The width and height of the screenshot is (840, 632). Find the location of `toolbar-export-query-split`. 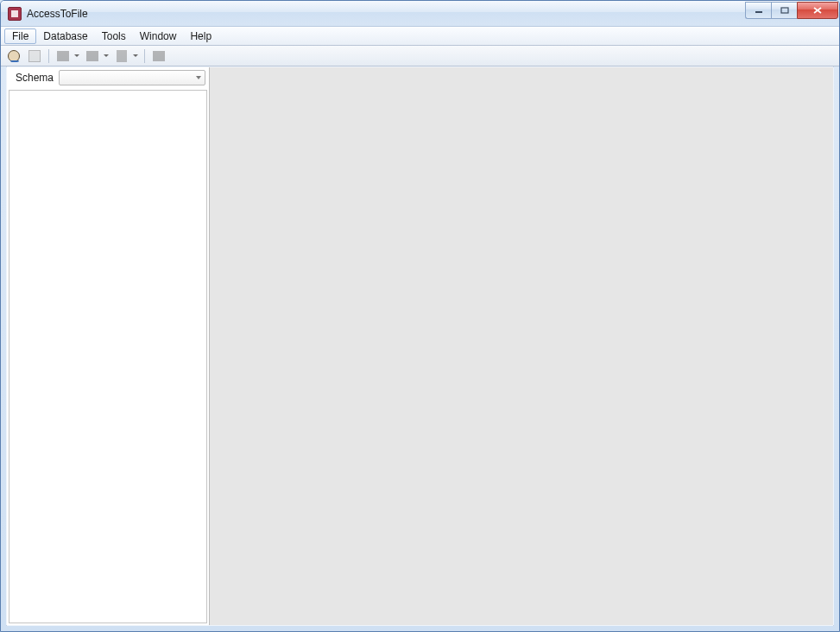

toolbar-export-query-split is located at coordinates (97, 56).